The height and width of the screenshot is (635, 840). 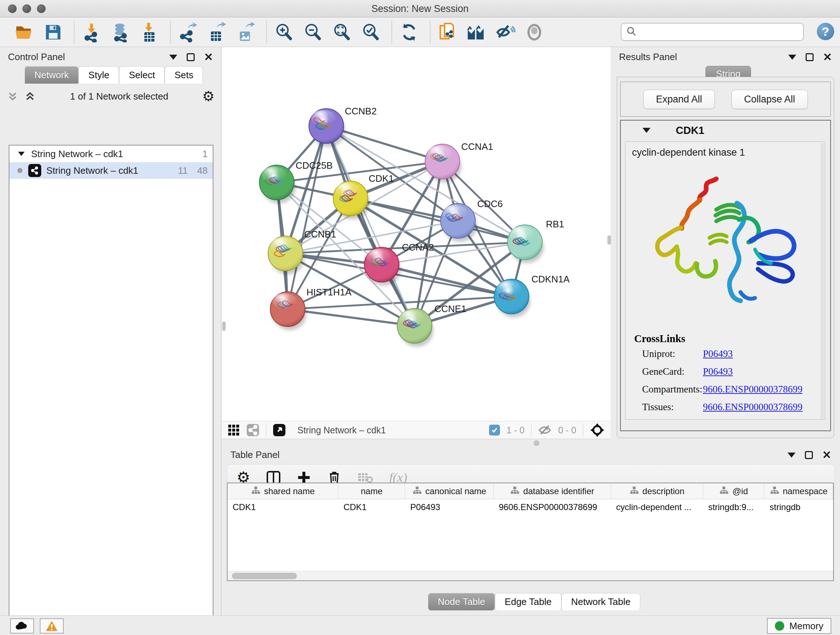 What do you see at coordinates (530, 532) in the screenshot?
I see `node-table: shared namenamecanonical namedatabase id…` at bounding box center [530, 532].